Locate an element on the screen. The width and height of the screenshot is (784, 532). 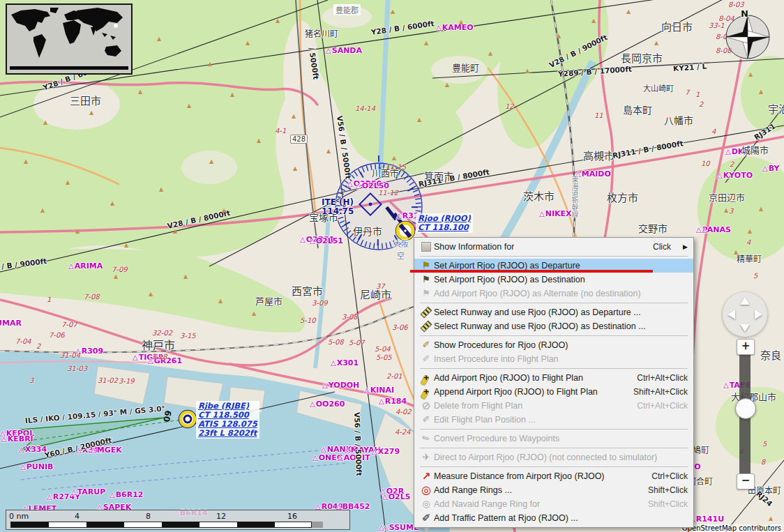
menu-item-shortcut: Shift+Click is located at coordinates (664, 490).